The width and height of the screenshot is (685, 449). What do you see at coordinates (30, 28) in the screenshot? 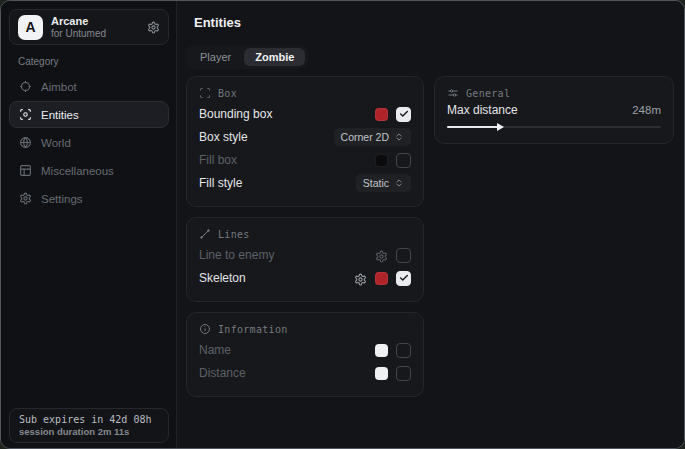
I see `app-logo: A` at bounding box center [30, 28].